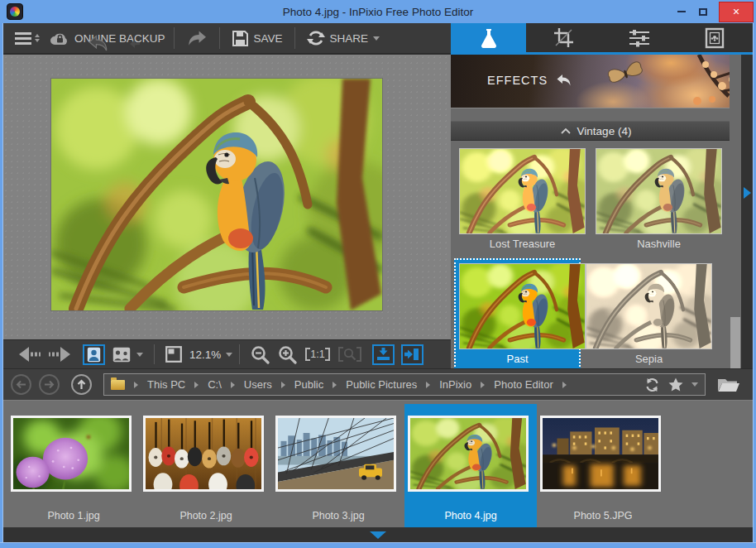  What do you see at coordinates (682, 12) in the screenshot?
I see `minimize-icon` at bounding box center [682, 12].